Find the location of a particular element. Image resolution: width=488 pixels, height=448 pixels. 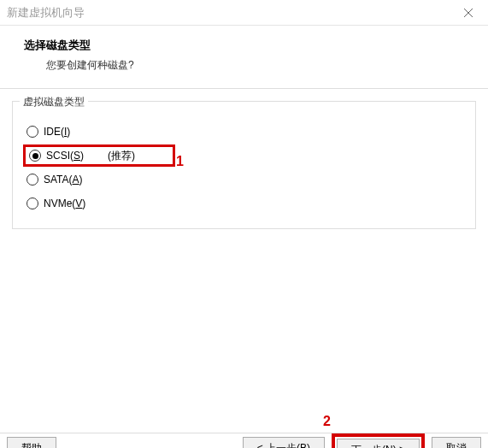

page-title: 选择磁盘类型 is located at coordinates (244, 45).